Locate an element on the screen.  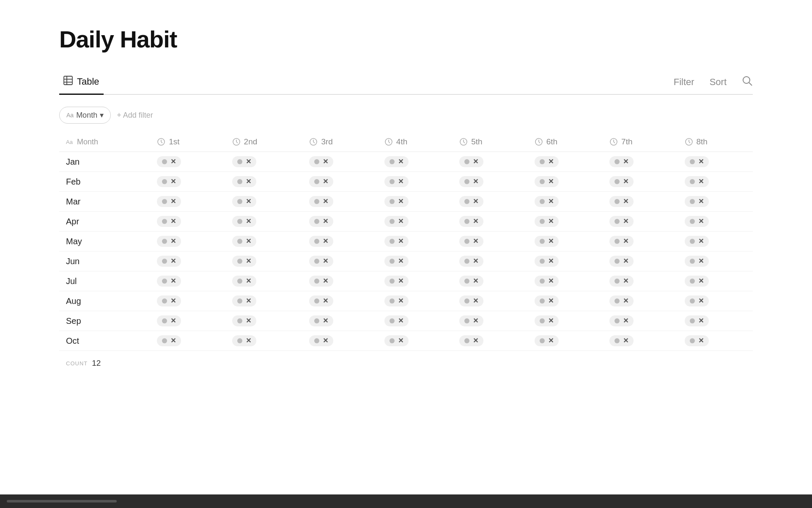
cell-day-8-jul: ✕ is located at coordinates (716, 281).